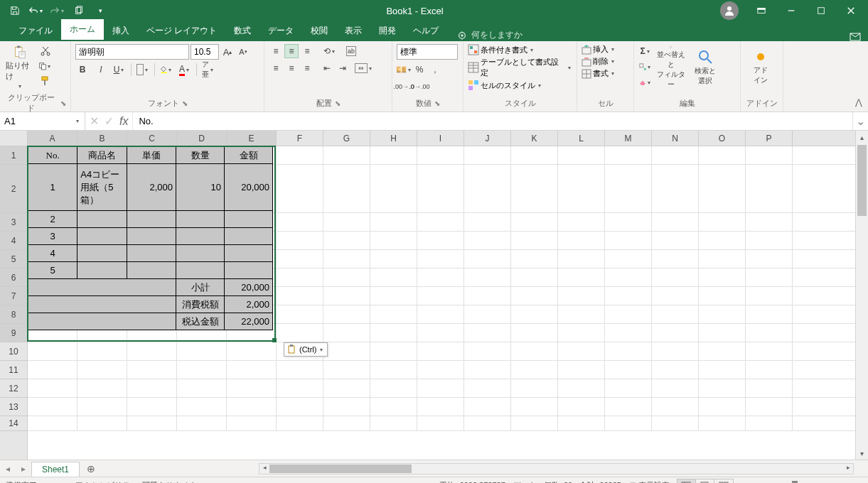  I want to click on cell-M3, so click(628, 222).